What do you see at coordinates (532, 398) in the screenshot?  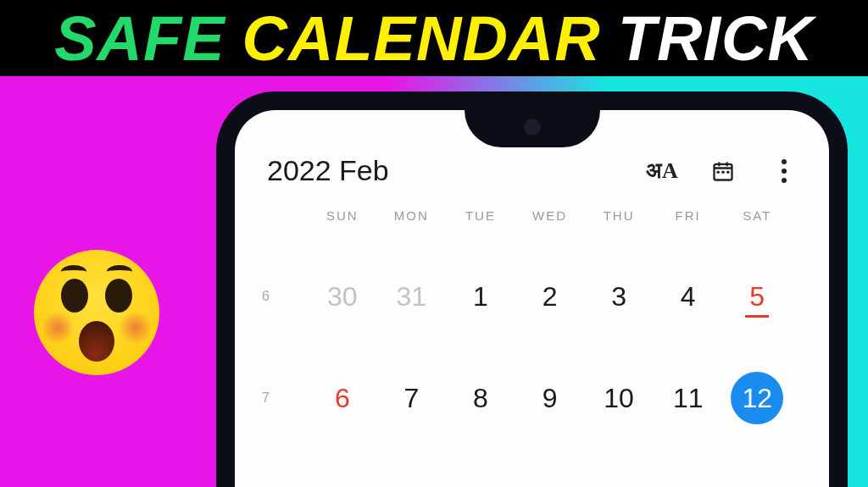 I see `week-row: 7 6 7 8 9 10 11 12` at bounding box center [532, 398].